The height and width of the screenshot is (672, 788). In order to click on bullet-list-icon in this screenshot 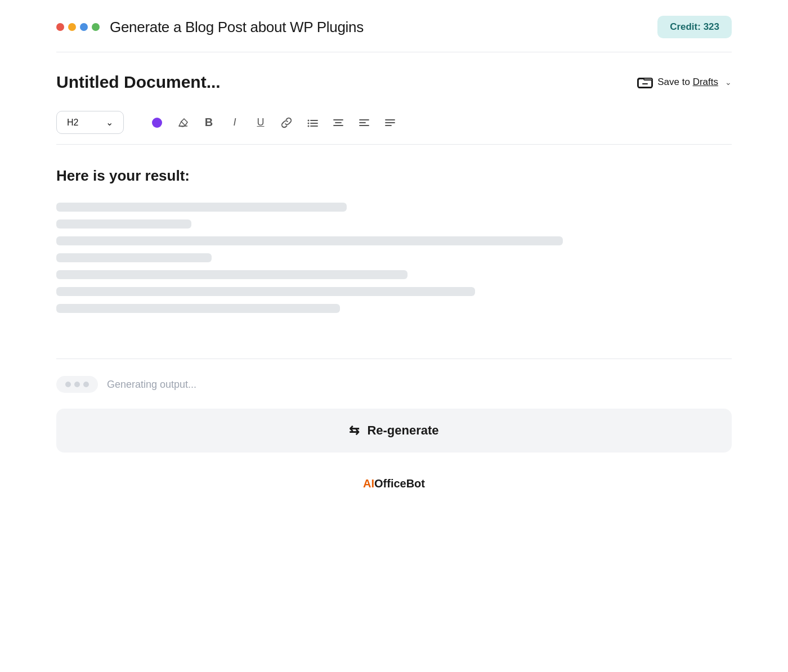, I will do `click(312, 123)`.